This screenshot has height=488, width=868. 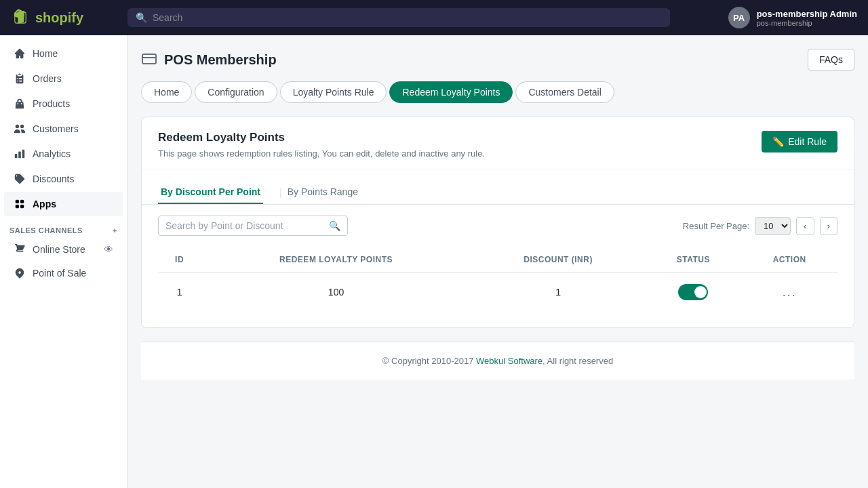 I want to click on tab-loyalty-points-rule: Loyalty Points Rule, so click(x=334, y=92).